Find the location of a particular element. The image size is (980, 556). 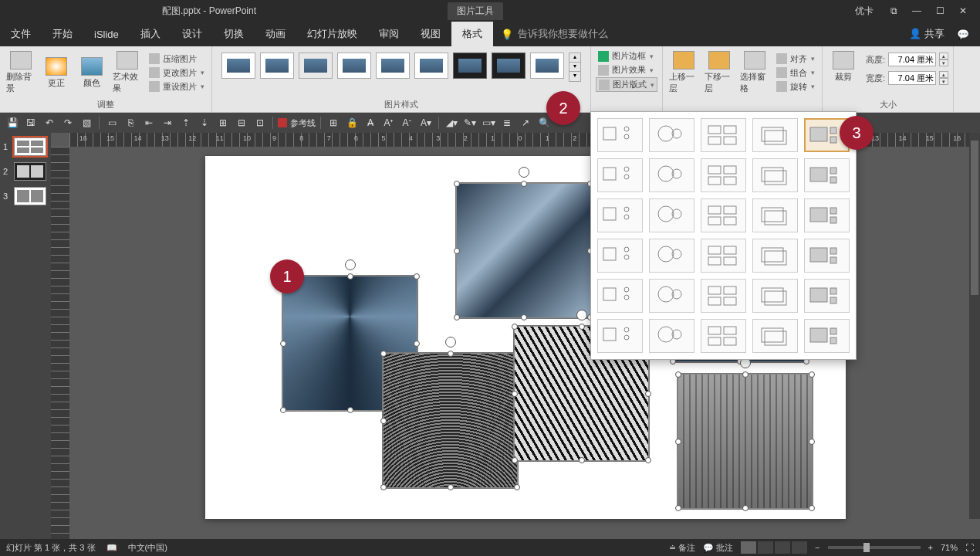

picture-ridges is located at coordinates (745, 442).